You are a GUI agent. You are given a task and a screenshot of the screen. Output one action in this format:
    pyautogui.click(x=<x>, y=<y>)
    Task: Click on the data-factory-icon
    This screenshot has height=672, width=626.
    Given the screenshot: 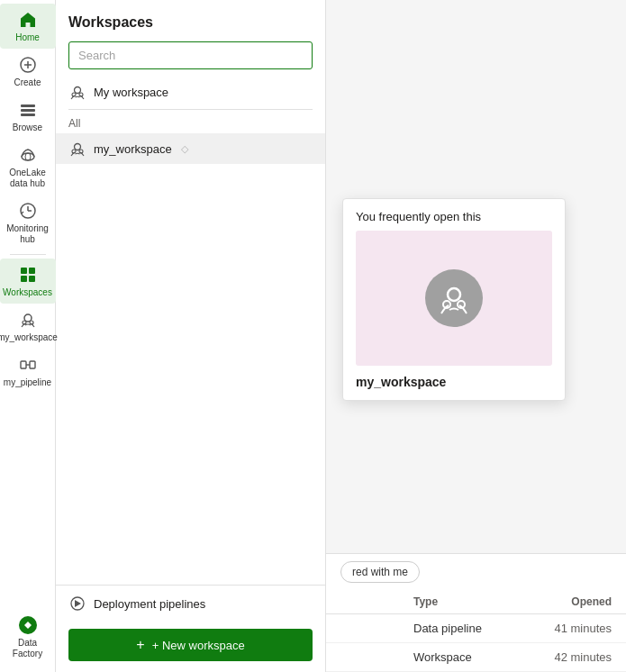 What is the action you would take?
    pyautogui.click(x=28, y=625)
    